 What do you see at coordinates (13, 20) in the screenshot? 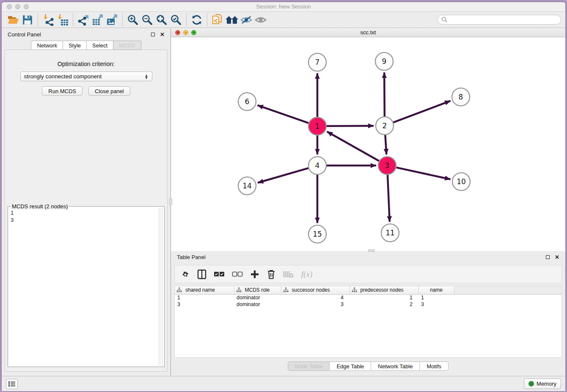
I see `open-session-icon` at bounding box center [13, 20].